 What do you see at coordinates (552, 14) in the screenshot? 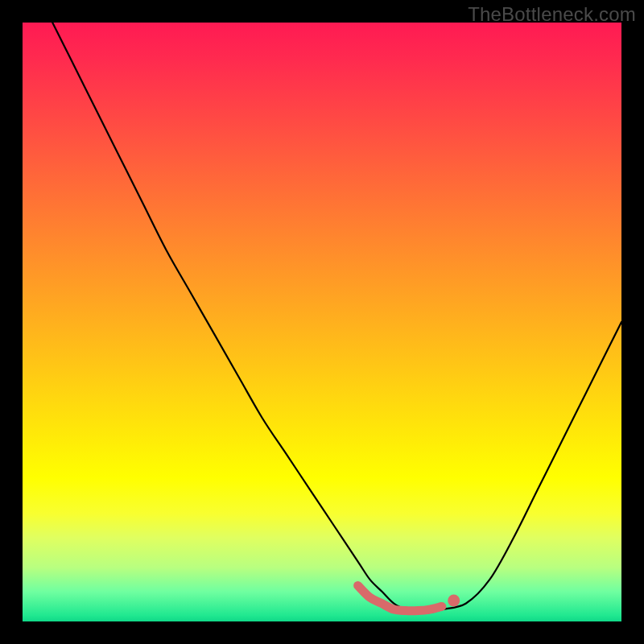
I see `watermark-text: TheBottleneck.com` at bounding box center [552, 14].